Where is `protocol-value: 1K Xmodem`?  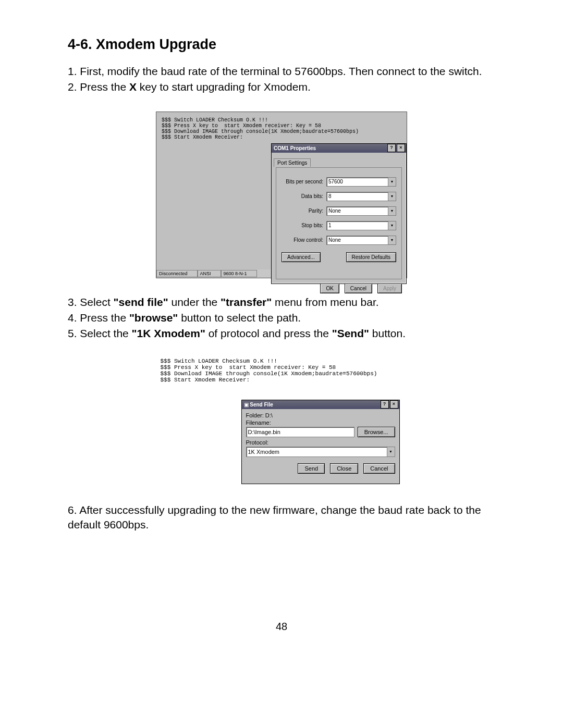 protocol-value: 1K Xmodem is located at coordinates (264, 452).